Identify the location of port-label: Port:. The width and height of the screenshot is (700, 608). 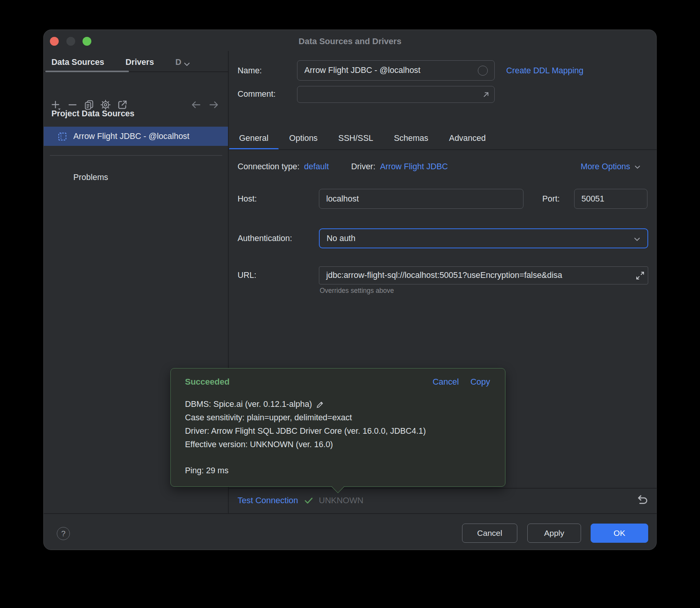
(551, 199).